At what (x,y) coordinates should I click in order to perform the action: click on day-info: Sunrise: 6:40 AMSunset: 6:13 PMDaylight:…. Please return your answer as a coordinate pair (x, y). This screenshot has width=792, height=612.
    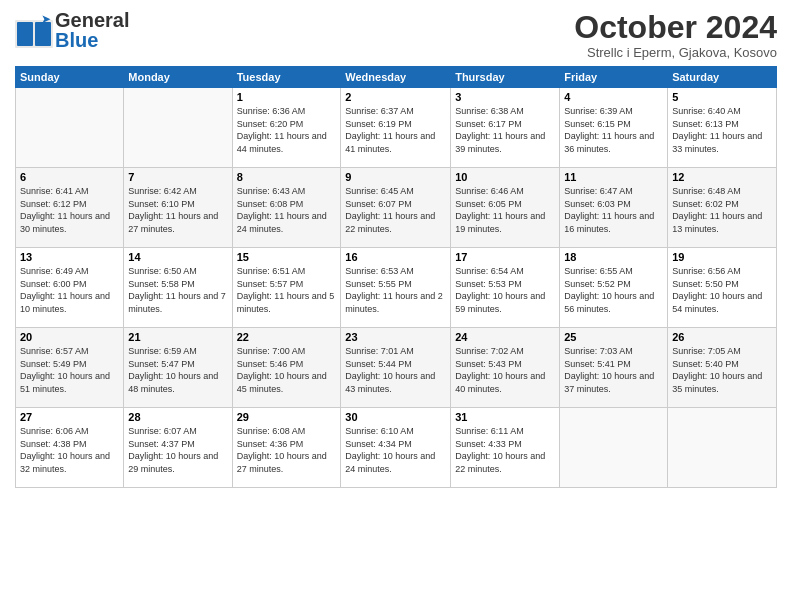
    Looking at the image, I should click on (722, 130).